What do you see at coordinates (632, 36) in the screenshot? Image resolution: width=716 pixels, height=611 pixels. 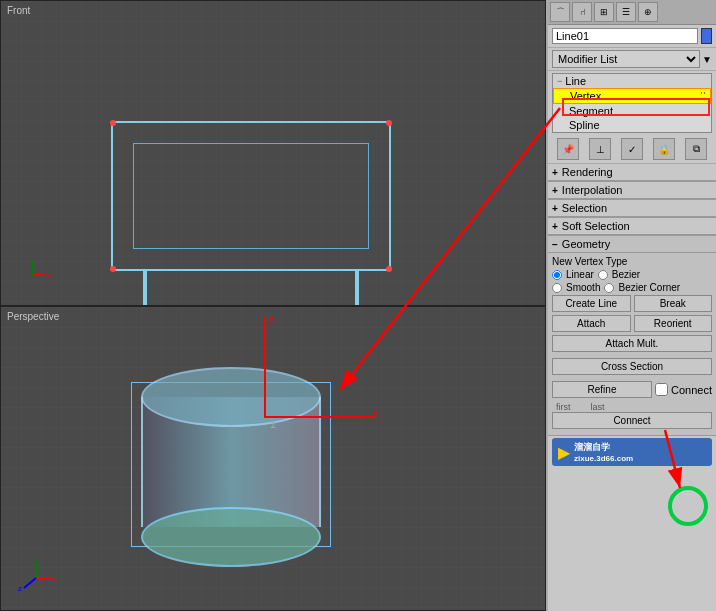 I see `name-row` at bounding box center [632, 36].